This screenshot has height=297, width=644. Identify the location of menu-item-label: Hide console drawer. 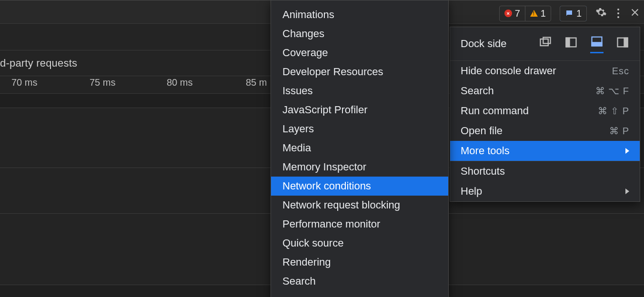
(509, 71).